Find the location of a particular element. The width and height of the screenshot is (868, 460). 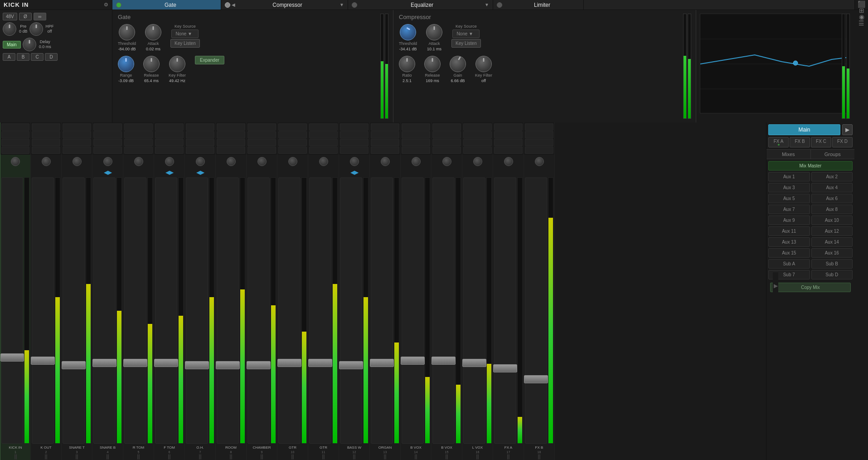

subb-item: Sub B is located at coordinates (832, 264).